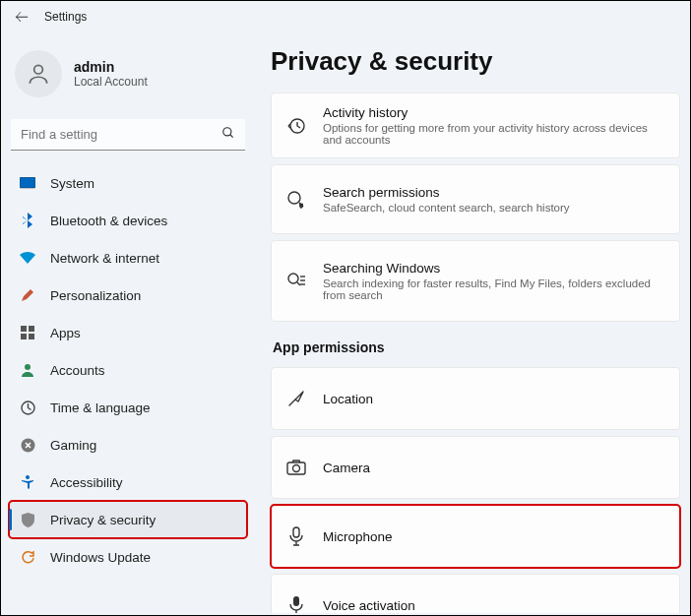  Describe the element at coordinates (28, 295) in the screenshot. I see `brush-icon` at that location.